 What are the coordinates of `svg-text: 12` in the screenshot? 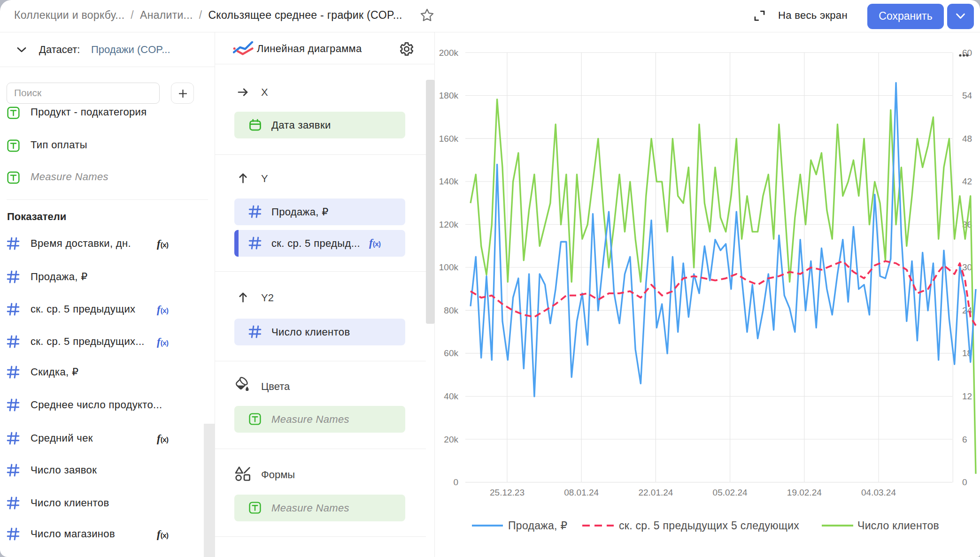 It's located at (967, 396).